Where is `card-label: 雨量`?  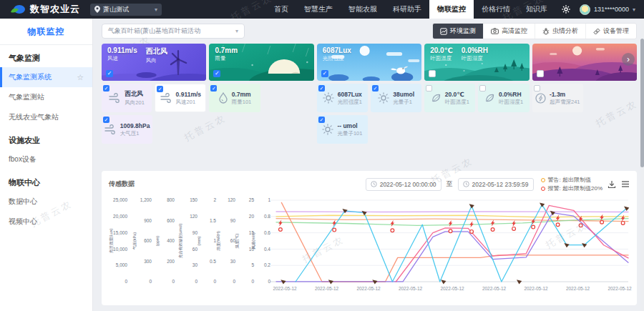
card-label: 雨量 is located at coordinates (226, 59).